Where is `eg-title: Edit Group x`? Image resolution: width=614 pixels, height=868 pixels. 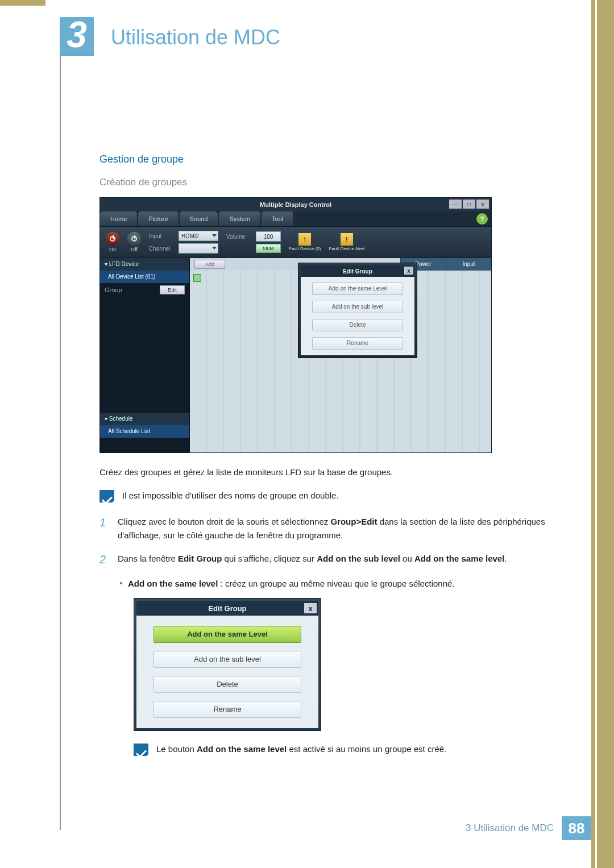
eg-title: Edit Group x is located at coordinates (227, 608).